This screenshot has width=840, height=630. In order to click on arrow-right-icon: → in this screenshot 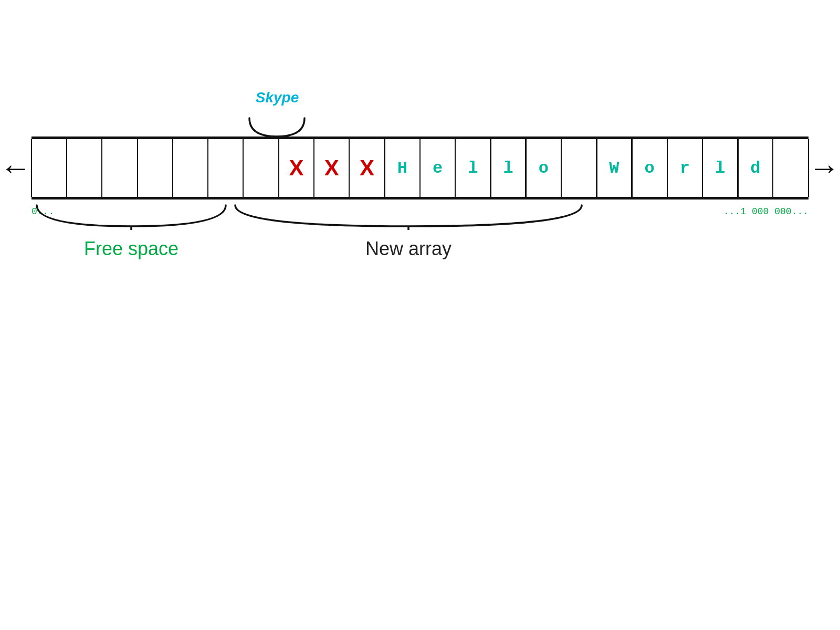, I will do `click(824, 168)`.